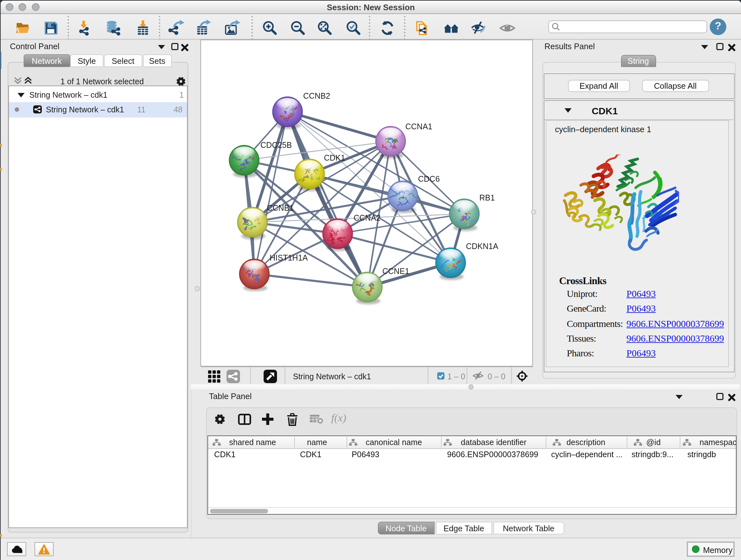 This screenshot has height=560, width=741. I want to click on svg-text: RB1, so click(487, 198).